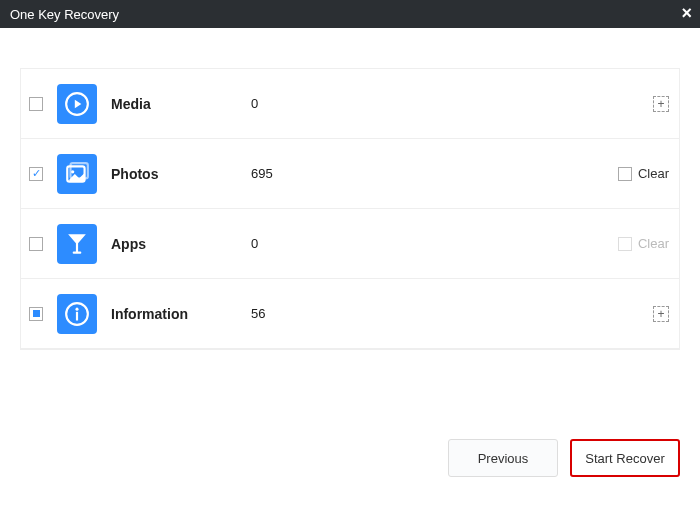 The width and height of the screenshot is (700, 507). Describe the element at coordinates (64, 14) in the screenshot. I see `window-title: One Key Recovery` at that location.